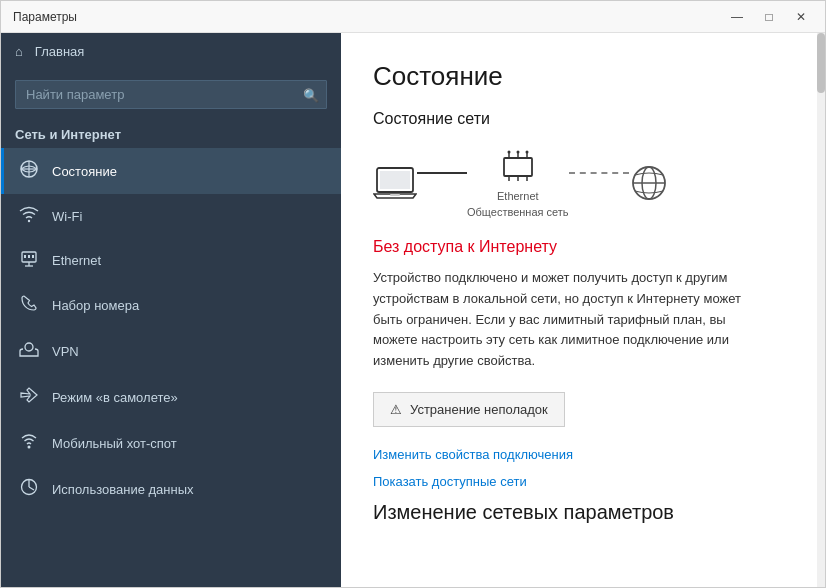 The height and width of the screenshot is (588, 826). I want to click on troubleshoot-label: Устранение неполадок, so click(479, 410).